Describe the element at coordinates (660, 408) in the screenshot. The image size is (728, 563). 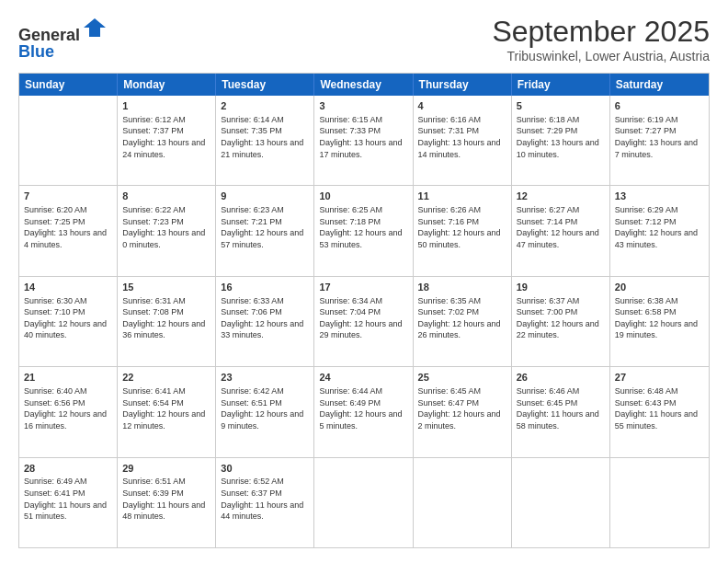
I see `day-info: Sunrise: 6:48 AM Sunset: 6:43 PM Dayligh…` at that location.